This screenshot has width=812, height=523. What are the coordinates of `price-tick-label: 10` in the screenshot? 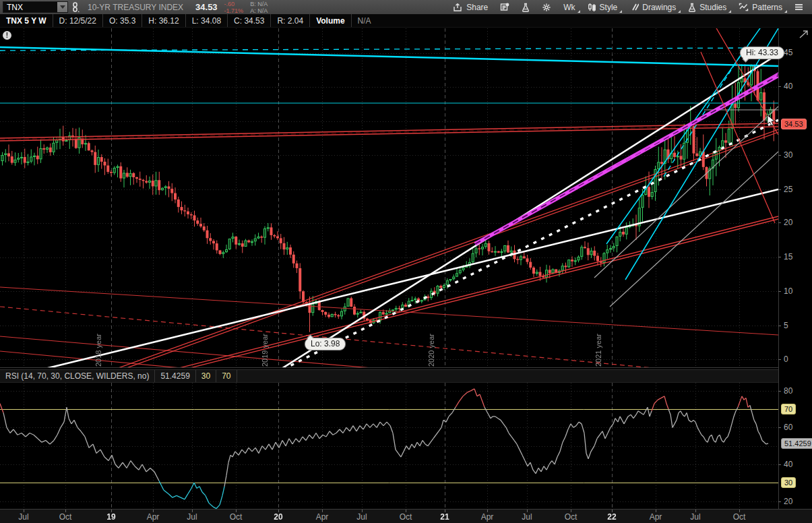 It's located at (788, 291).